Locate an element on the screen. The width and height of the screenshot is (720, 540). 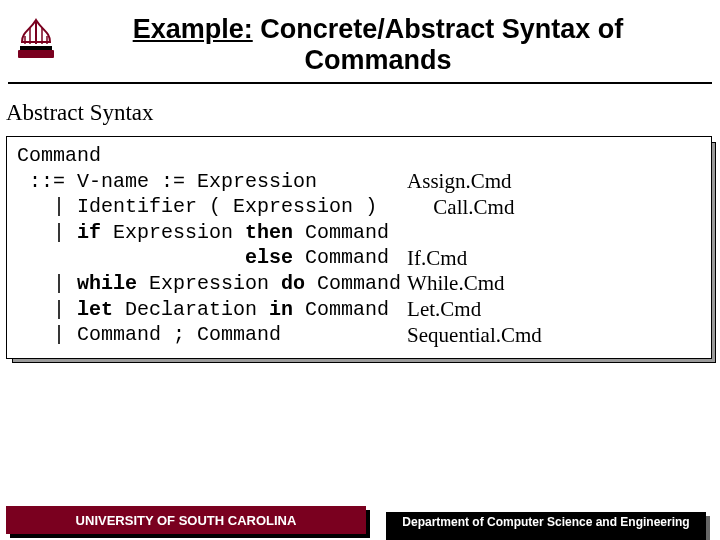
grammar-label is located at coordinates (474, 233).